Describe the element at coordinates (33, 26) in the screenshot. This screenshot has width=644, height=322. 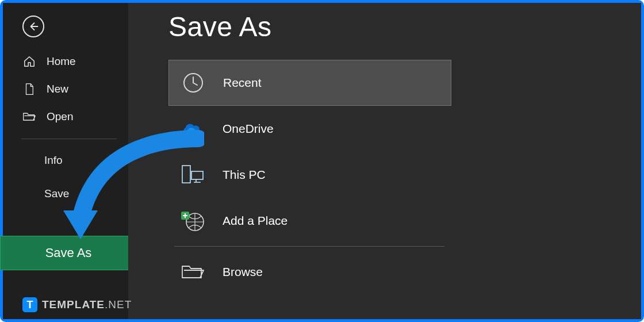
I see `back-arrow-icon` at that location.